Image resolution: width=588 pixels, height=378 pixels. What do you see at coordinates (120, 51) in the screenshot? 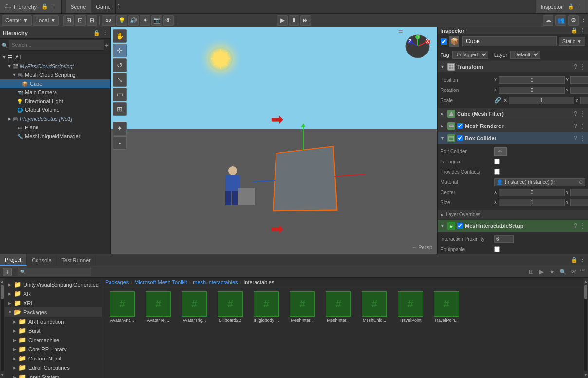
I see `move-tool: ✛` at bounding box center [120, 51].